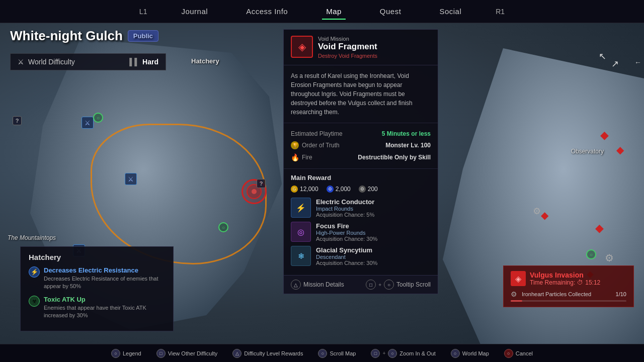 This screenshot has width=644, height=362. Describe the element at coordinates (373, 257) in the screenshot. I see `reward-sub-2: Descendant` at that location.